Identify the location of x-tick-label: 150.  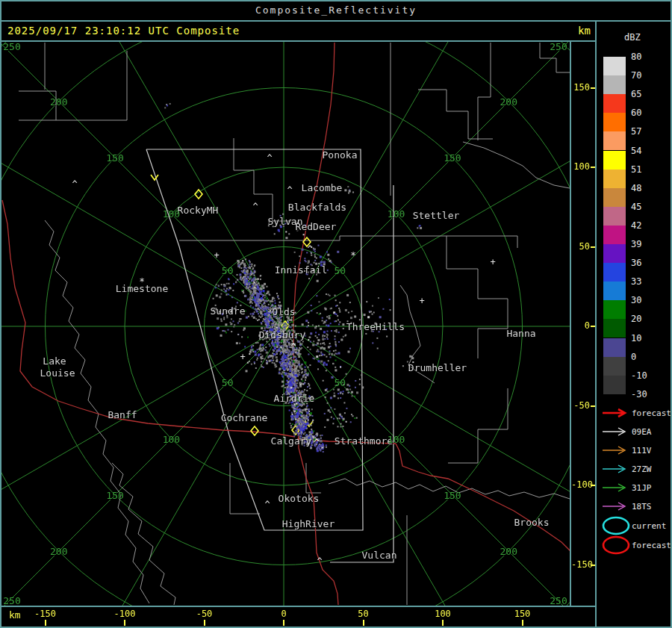
(523, 614).